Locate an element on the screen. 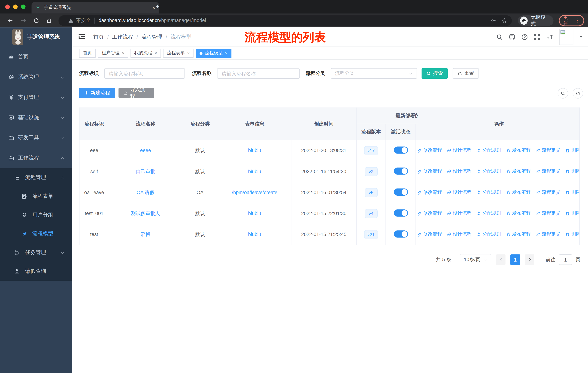 Image resolution: width=588 pixels, height=373 pixels. fullscreen-icon is located at coordinates (537, 37).